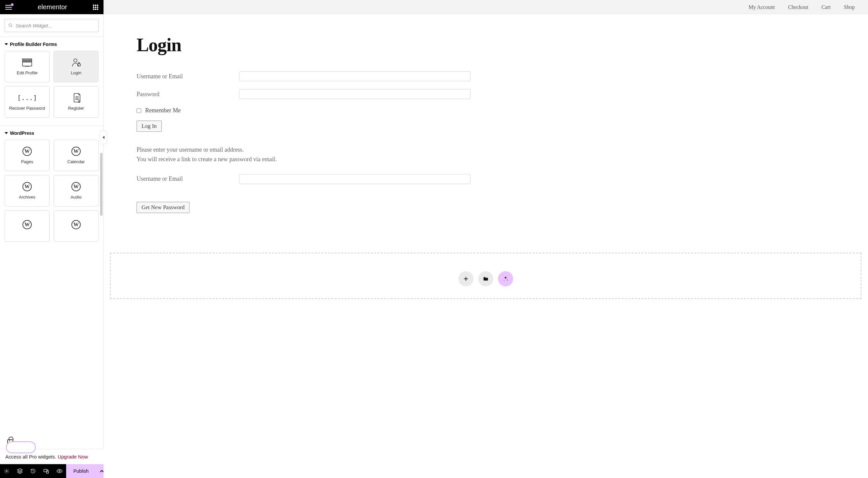 The width and height of the screenshot is (868, 478). What do you see at coordinates (486, 279) in the screenshot?
I see `add-template-button` at bounding box center [486, 279].